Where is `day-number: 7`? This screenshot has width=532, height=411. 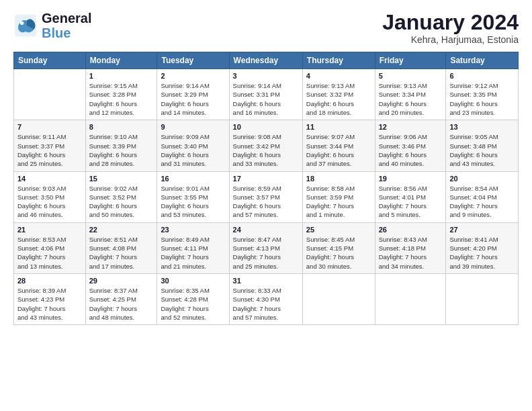 day-number: 7 is located at coordinates (50, 127).